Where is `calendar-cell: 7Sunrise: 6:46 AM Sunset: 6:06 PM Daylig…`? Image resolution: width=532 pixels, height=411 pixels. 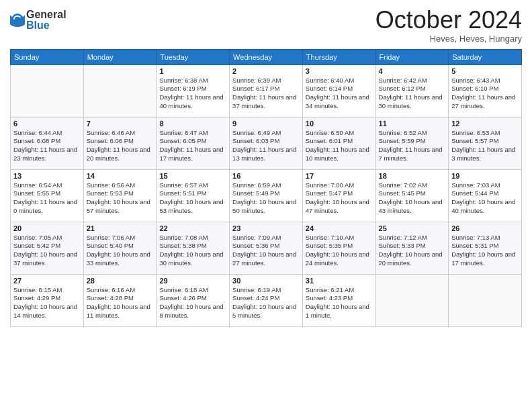 calendar-cell: 7Sunrise: 6:46 AM Sunset: 6:06 PM Daylig… is located at coordinates (120, 143).